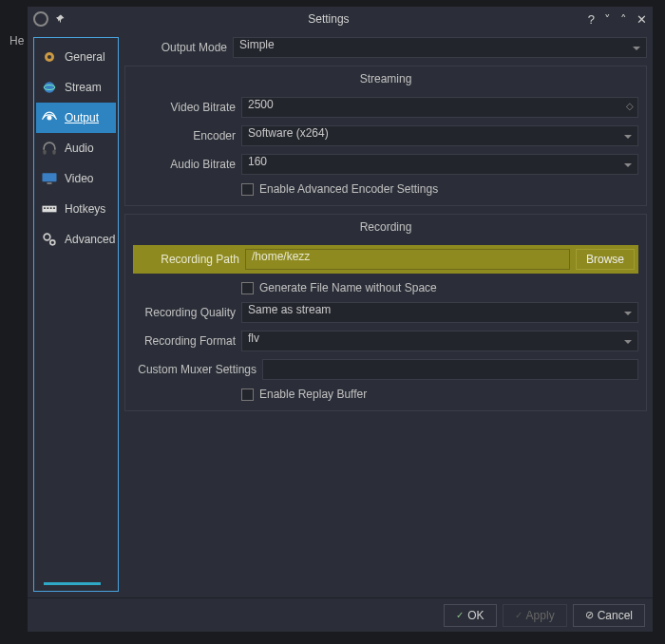 This screenshot has height=644, width=665. Describe the element at coordinates (184, 313) in the screenshot. I see `recording-quality-label: Recording Quality` at that location.